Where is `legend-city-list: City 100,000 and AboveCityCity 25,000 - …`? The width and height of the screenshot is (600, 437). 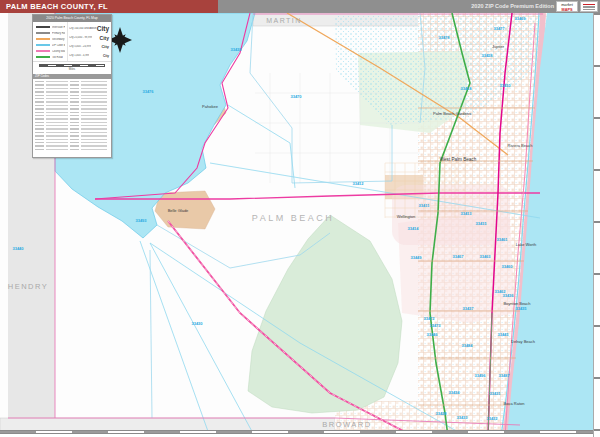
legend-city-list: City 100,000 and AboveCityCity 25,000 - … is located at coordinates (89, 42).